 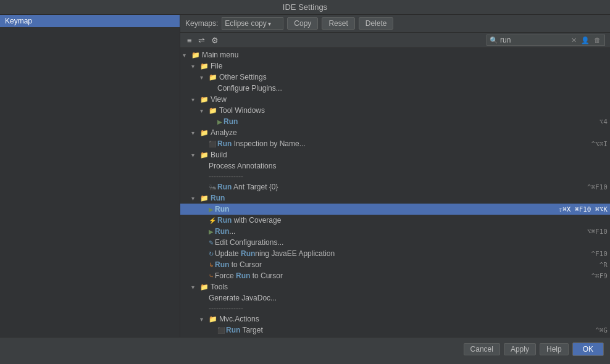 What do you see at coordinates (395, 319) in the screenshot?
I see `tree-row: 📁 Mvc.Actions` at bounding box center [395, 319].